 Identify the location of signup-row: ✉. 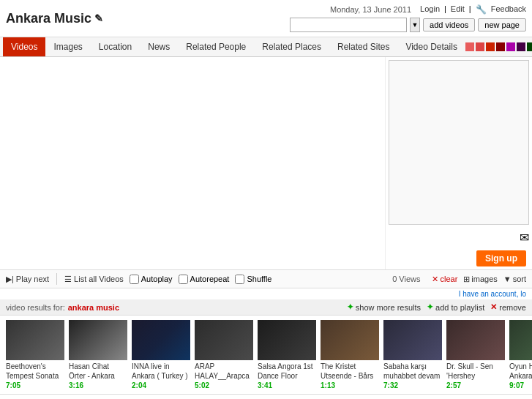
(459, 237).